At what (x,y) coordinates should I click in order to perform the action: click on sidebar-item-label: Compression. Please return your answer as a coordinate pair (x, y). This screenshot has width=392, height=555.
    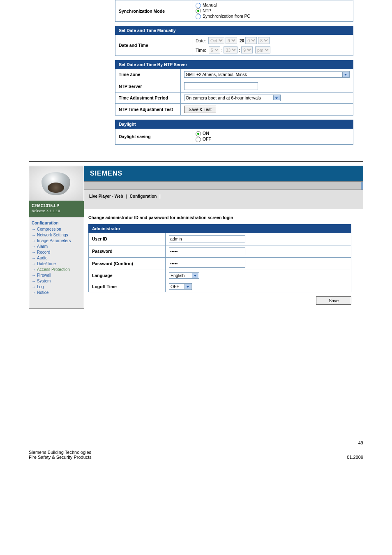
    Looking at the image, I should click on (49, 229).